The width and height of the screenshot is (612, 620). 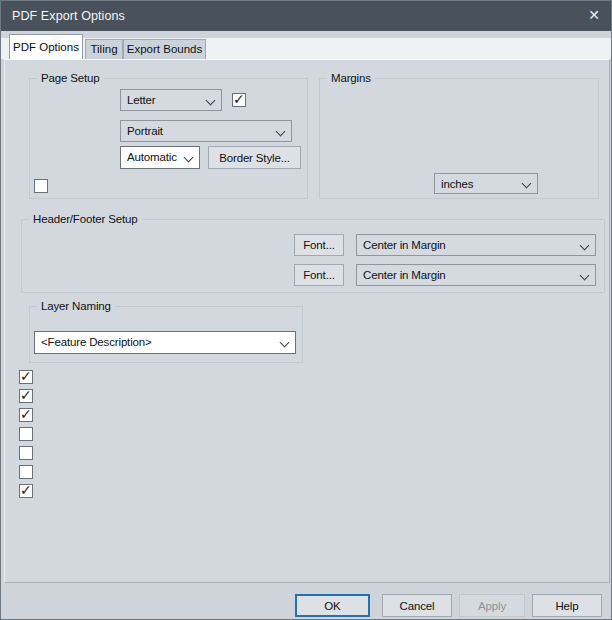 What do you see at coordinates (319, 245) in the screenshot?
I see `header-font-button: Font...` at bounding box center [319, 245].